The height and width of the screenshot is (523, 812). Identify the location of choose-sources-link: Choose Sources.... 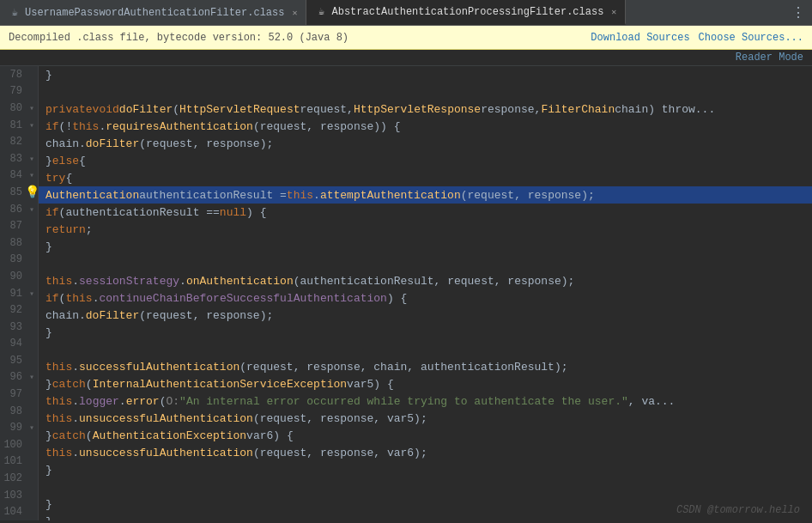
(751, 38).